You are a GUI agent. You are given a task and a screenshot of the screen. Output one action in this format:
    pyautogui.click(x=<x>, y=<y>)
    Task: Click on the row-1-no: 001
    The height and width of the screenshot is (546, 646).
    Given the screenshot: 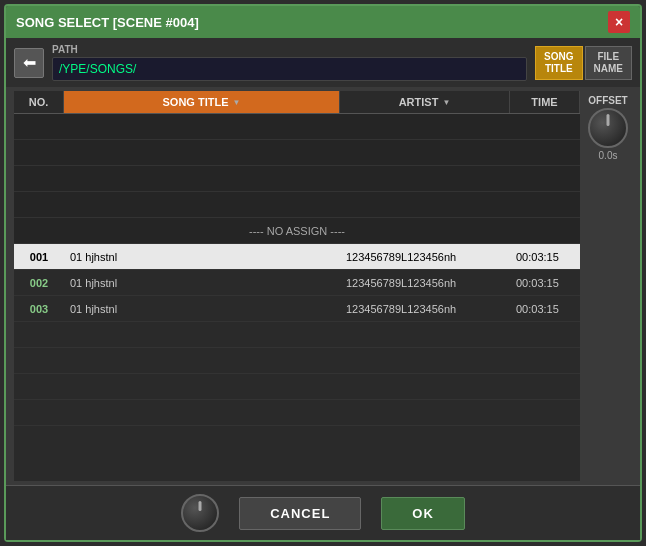 What is the action you would take?
    pyautogui.click(x=39, y=257)
    